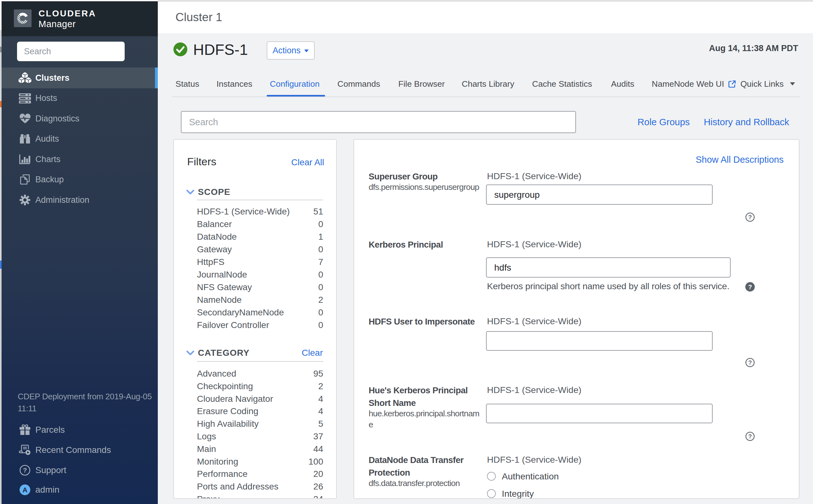  I want to click on tab-label: Quick Links, so click(762, 84).